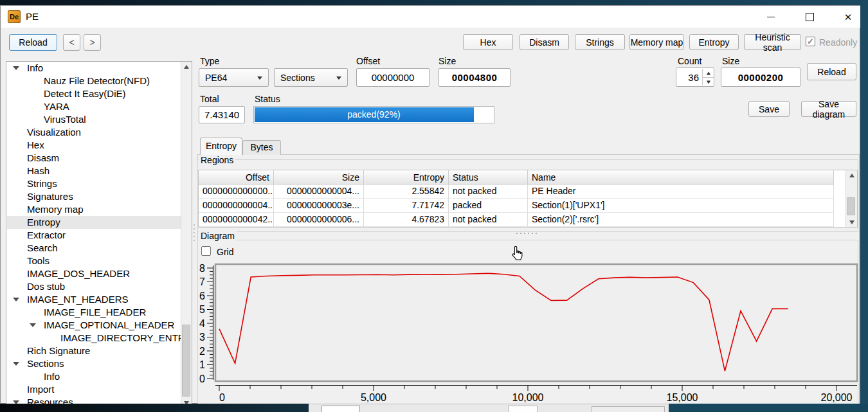 The height and width of the screenshot is (412, 868). I want to click on column-header-offset: Offset, so click(237, 177).